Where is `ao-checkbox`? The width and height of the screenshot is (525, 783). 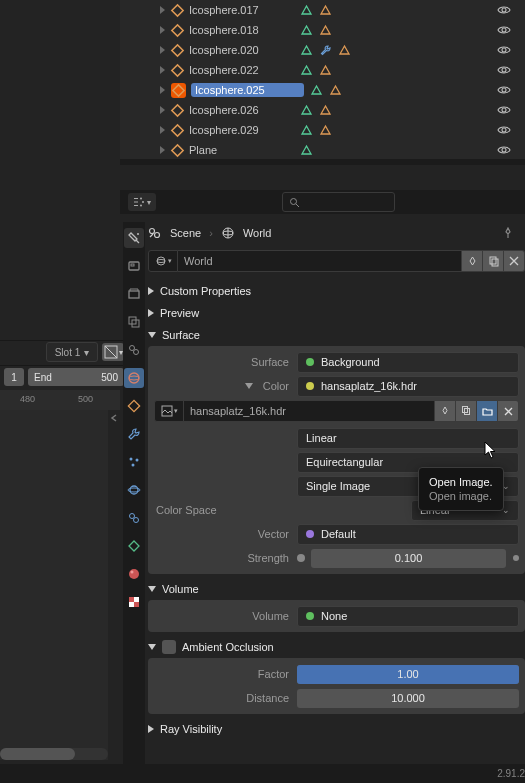
ao-checkbox is located at coordinates (169, 647).